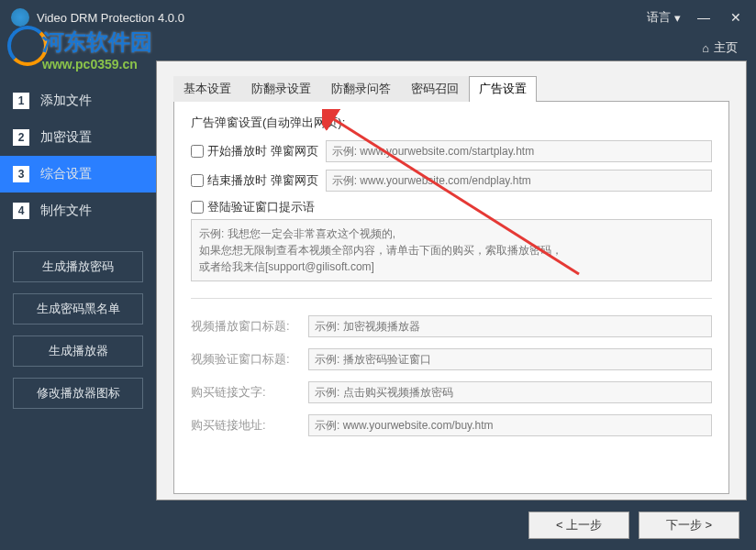 This screenshot has height=550, width=756. What do you see at coordinates (341, 18) in the screenshot?
I see `app-title: Video DRM Protection 4.0.0` at bounding box center [341, 18].